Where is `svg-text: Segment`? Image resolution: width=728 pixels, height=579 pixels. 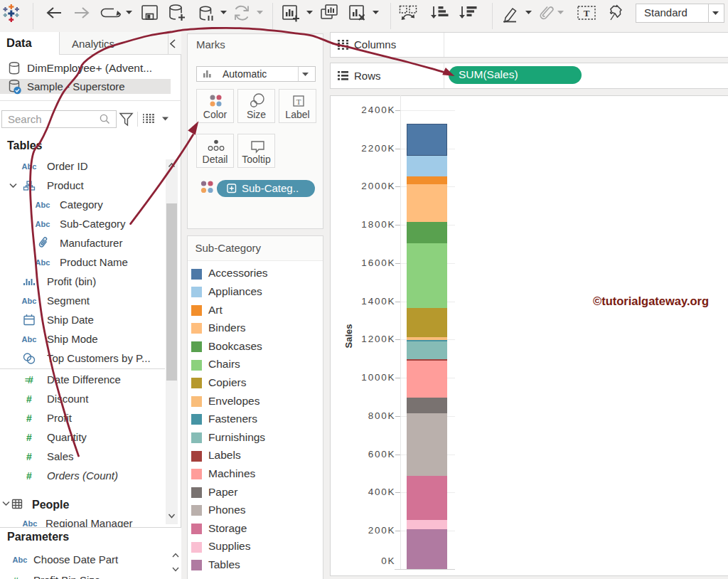
svg-text: Segment is located at coordinates (68, 300).